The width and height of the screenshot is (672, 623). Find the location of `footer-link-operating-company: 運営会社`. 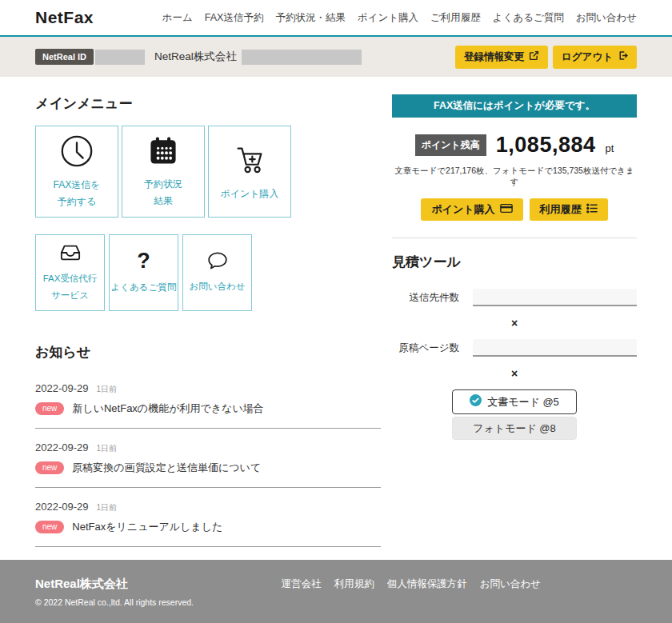

footer-link-operating-company: 運営会社 is located at coordinates (302, 584).